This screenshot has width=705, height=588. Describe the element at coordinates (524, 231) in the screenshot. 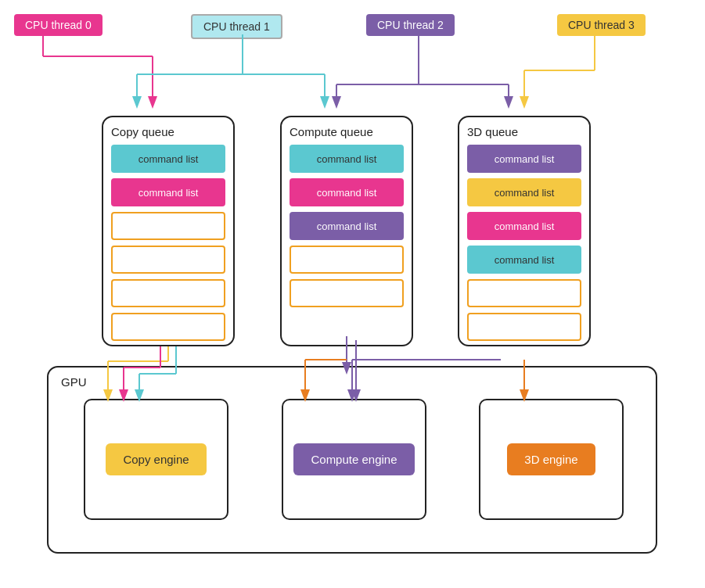

I see `3d-queue: 3D queue command list command list comma…` at that location.